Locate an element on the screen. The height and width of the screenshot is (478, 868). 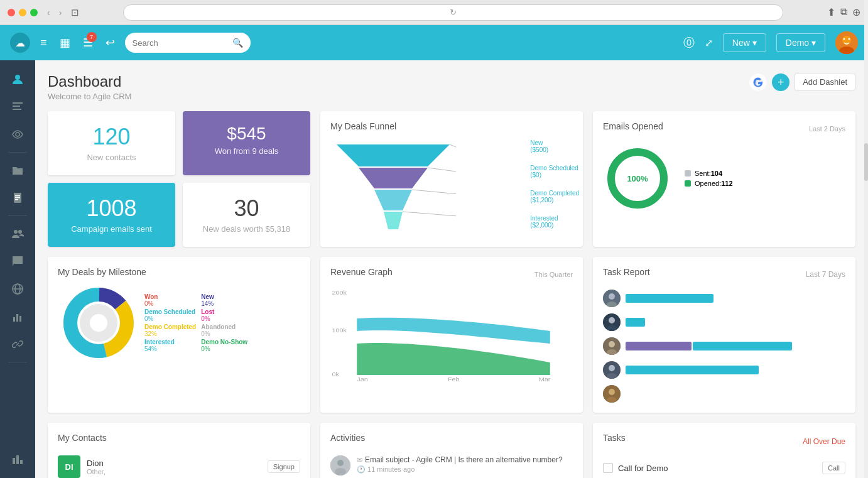
notification-badge: 7 is located at coordinates (92, 37).